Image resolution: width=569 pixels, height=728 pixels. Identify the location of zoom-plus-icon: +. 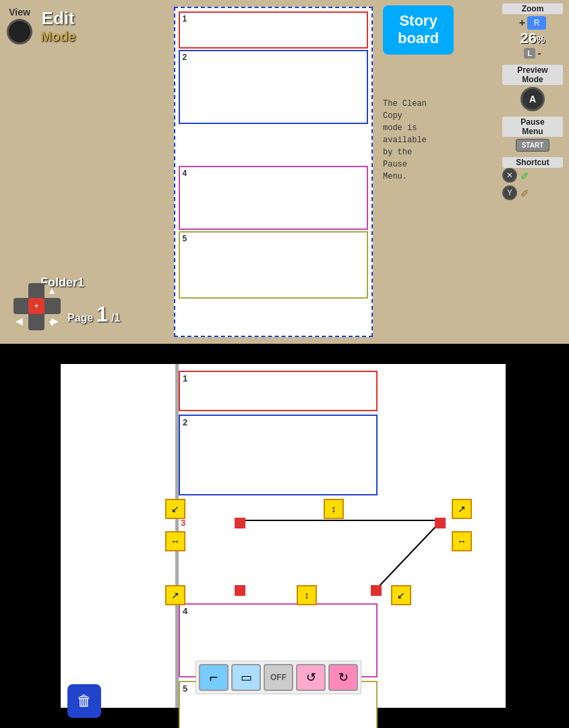
(522, 23).